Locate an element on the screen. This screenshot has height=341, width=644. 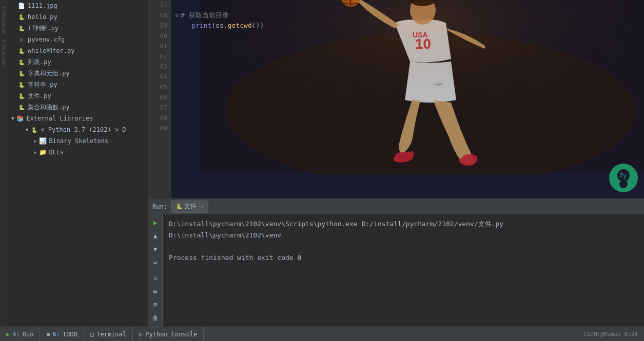
dlls-node: ▶ 📁 DLLs is located at coordinates (77, 152).